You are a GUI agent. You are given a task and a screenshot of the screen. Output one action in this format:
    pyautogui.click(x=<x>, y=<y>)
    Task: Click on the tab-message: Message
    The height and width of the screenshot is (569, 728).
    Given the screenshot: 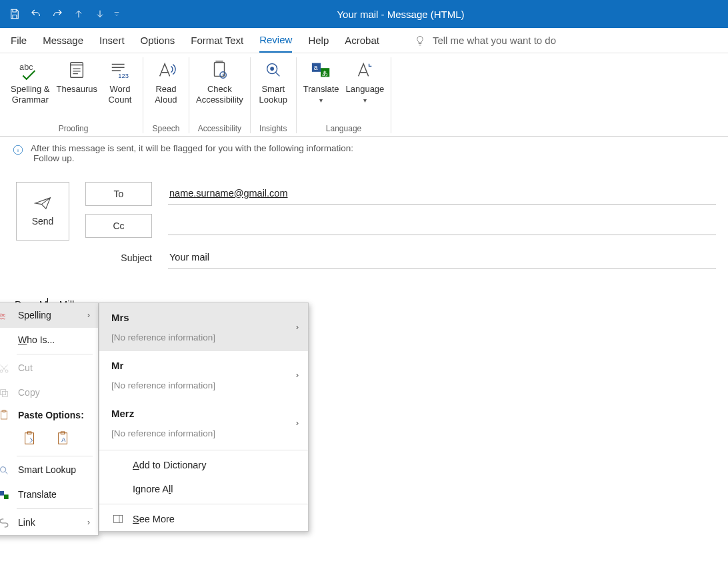 What is the action you would take?
    pyautogui.click(x=63, y=40)
    